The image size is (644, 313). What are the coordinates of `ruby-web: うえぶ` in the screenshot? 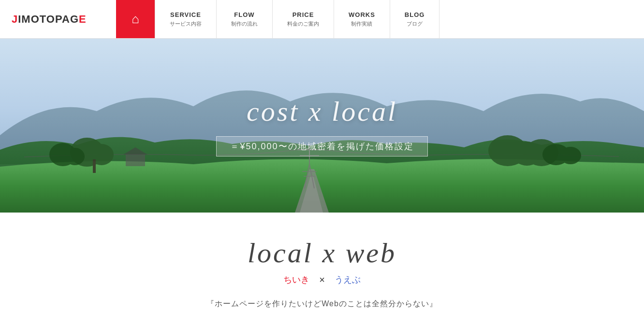 It's located at (348, 280).